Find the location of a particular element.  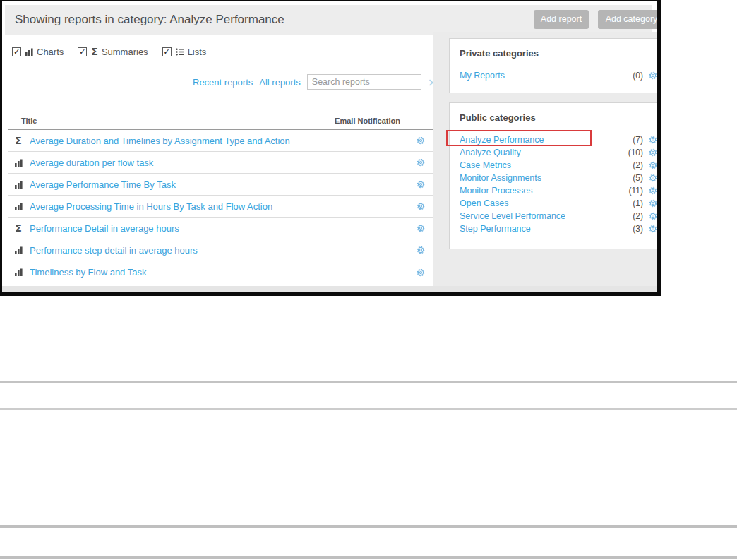

category-count: (11) is located at coordinates (631, 191).